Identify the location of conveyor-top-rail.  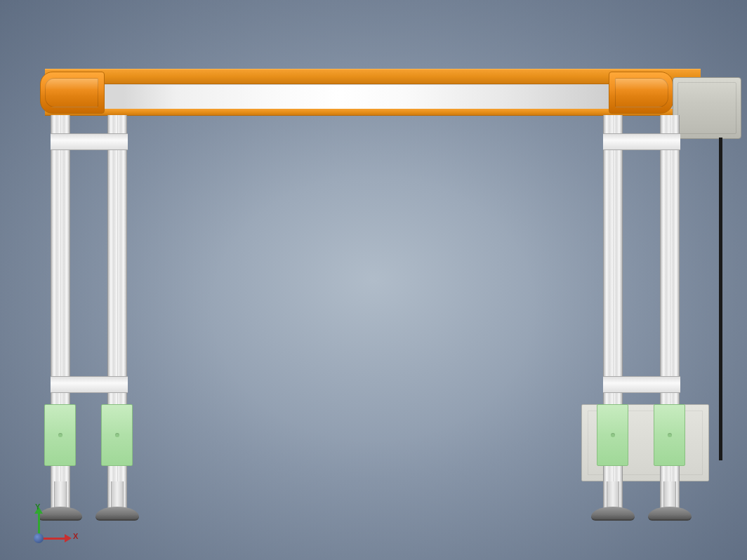
(373, 76).